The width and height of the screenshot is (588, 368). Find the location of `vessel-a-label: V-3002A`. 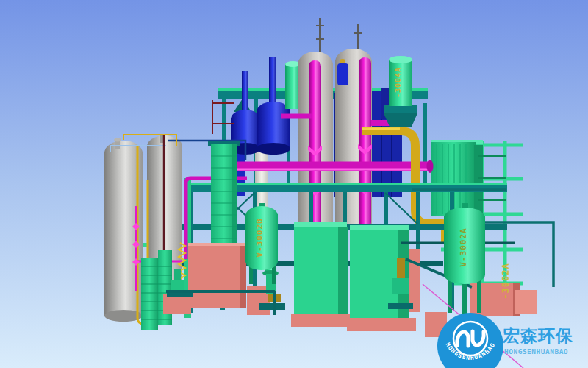

vessel-a-label: V-3002A is located at coordinates (463, 247).